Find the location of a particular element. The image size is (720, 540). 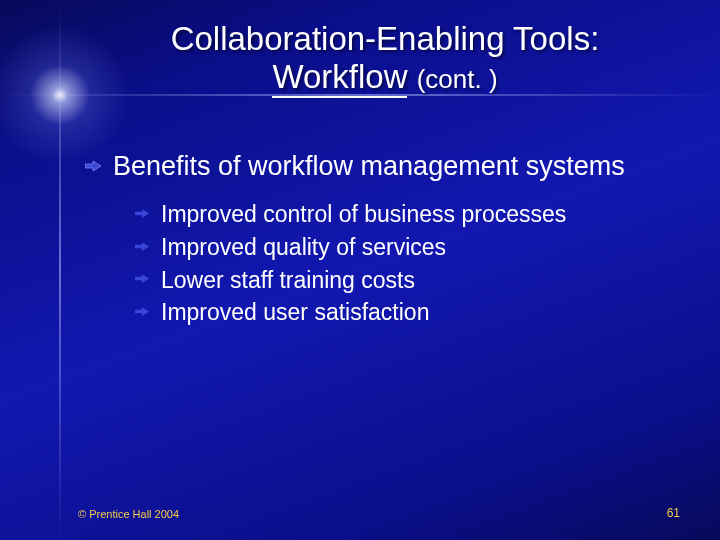

list-item: Improved control of business processes is located at coordinates (398, 214).